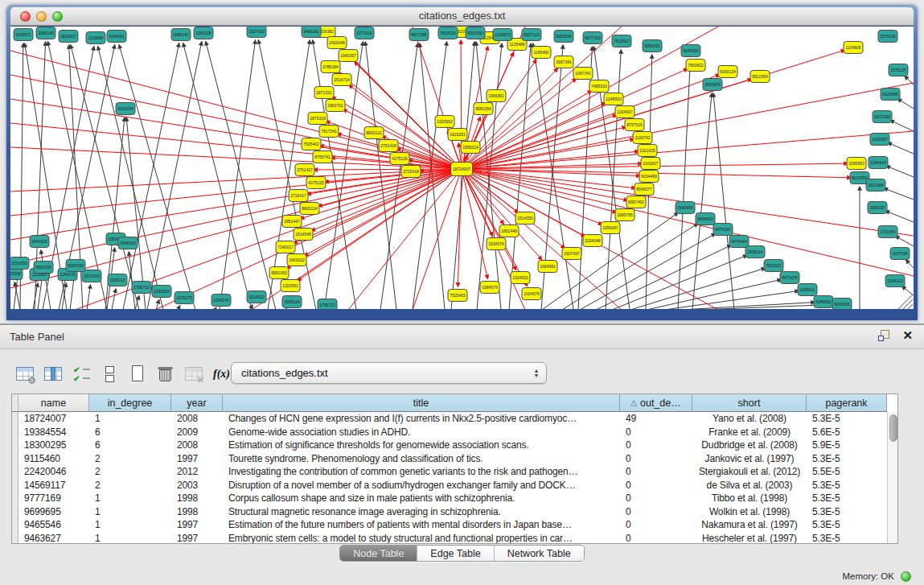  I want to click on column-header-name: name, so click(54, 403).